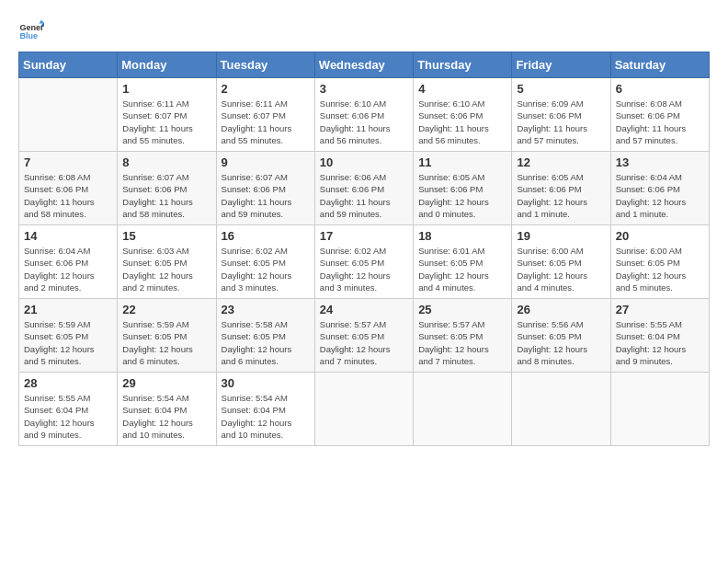 The image size is (728, 563). What do you see at coordinates (166, 269) in the screenshot?
I see `day-info: Sunrise: 6:03 AM Sunset: 6:05 PM Dayligh…` at bounding box center [166, 269].